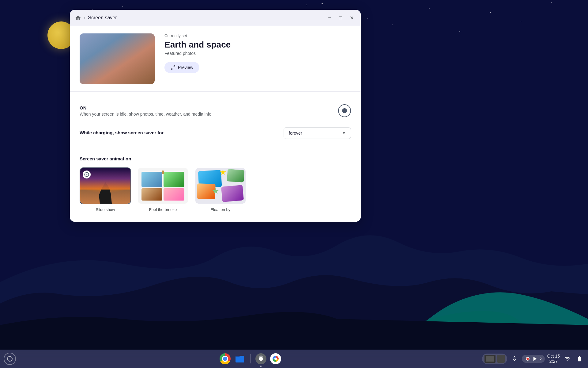 This screenshot has width=588, height=368. I want to click on media-tray-group, so click(495, 359).